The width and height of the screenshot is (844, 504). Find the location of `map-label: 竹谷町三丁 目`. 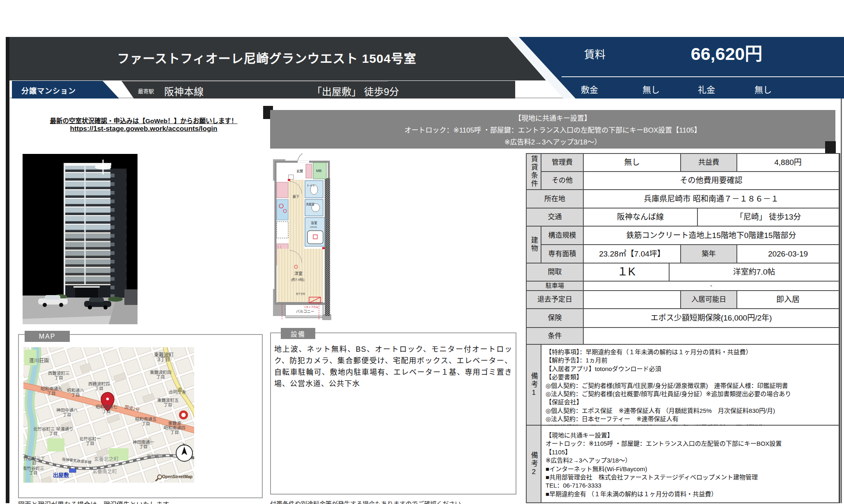

map-label: 竹谷町三丁 目 is located at coordinates (34, 461).